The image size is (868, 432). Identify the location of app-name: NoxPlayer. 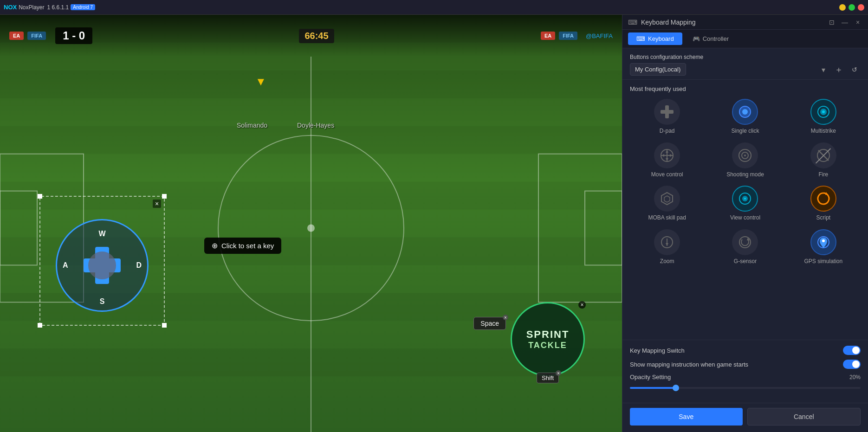
(32, 7).